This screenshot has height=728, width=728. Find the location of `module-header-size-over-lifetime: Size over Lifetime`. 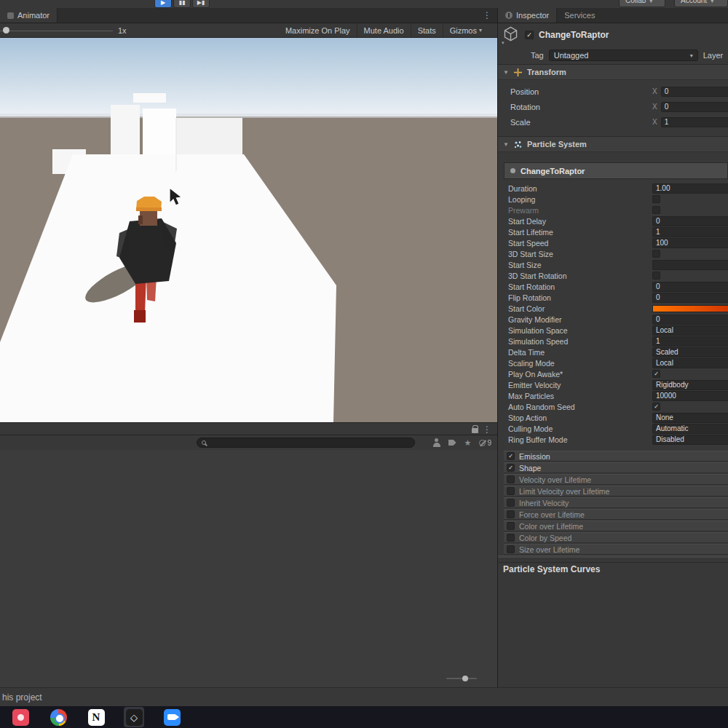

module-header-size-over-lifetime: Size over Lifetime is located at coordinates (616, 549).